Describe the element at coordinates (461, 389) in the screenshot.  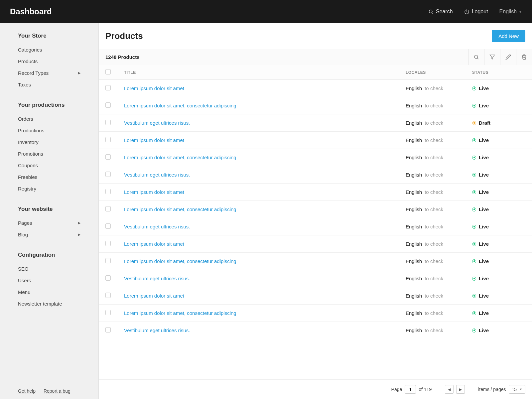
I see `page-next-button: ▶` at that location.